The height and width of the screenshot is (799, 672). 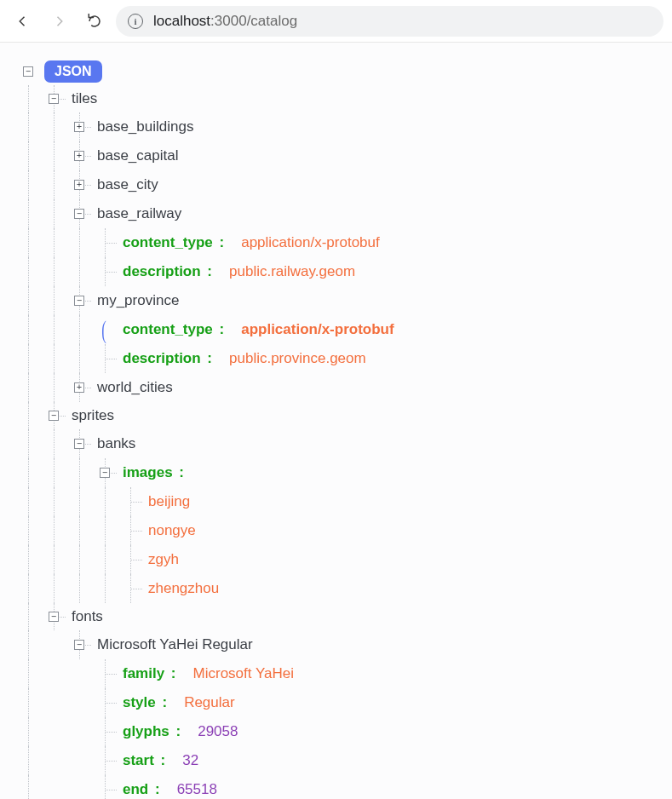 What do you see at coordinates (136, 214) in the screenshot?
I see `label-base-railway: base_railway` at bounding box center [136, 214].